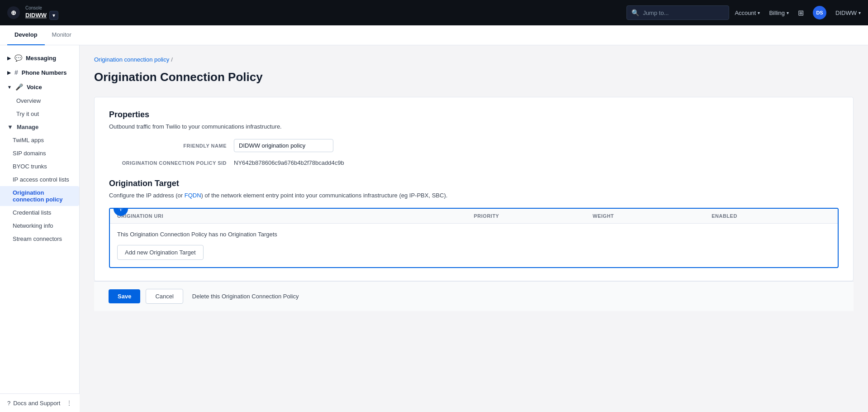 Image resolution: width=868 pixels, height=412 pixels. Describe the element at coordinates (289, 163) in the screenshot. I see `sid-value: NY642b878606c9a676b4b2f78bcadd4c9b` at that location.